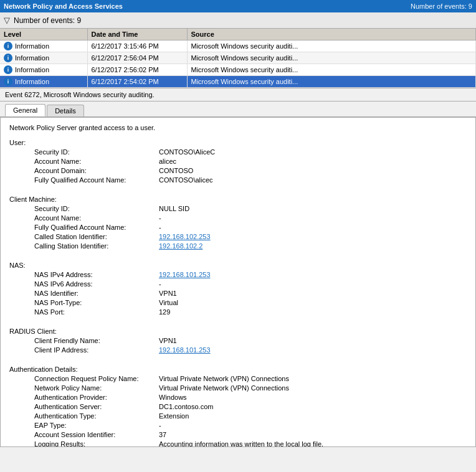  I want to click on detail-key: NAS Identifier:, so click(97, 293).